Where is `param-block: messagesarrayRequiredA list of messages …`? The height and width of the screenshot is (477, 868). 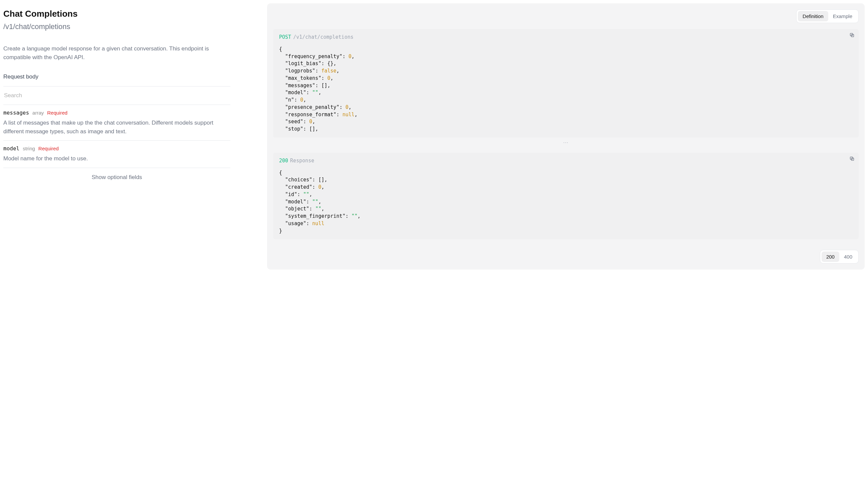 param-block: messagesarrayRequiredA list of messages … is located at coordinates (117, 123).